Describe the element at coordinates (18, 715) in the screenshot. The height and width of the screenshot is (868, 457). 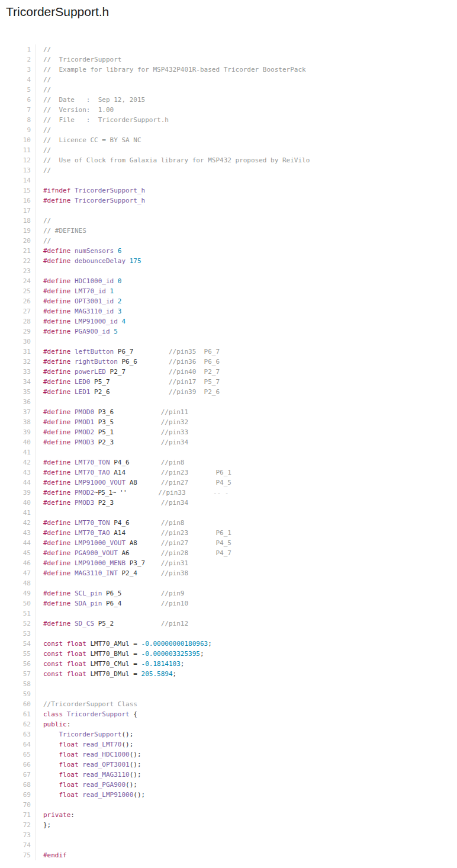
I see `line-number: 61` at that location.